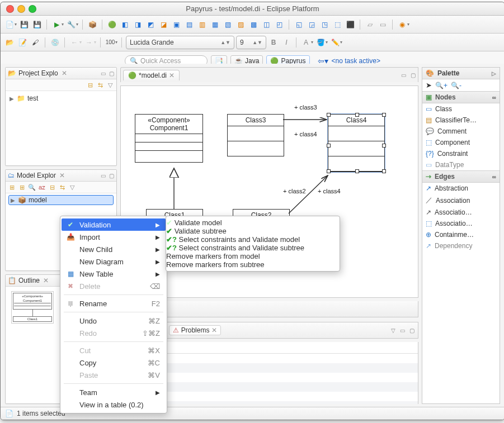 This screenshot has width=504, height=423. I want to click on new-button: 📄, so click(10, 25).